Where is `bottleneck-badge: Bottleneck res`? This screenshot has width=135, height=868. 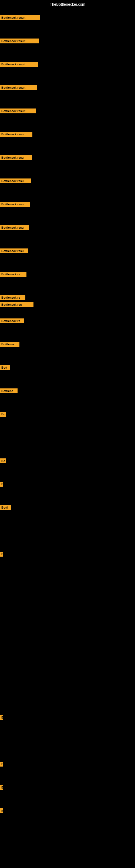 bottleneck-badge: Bottleneck res is located at coordinates (17, 305).